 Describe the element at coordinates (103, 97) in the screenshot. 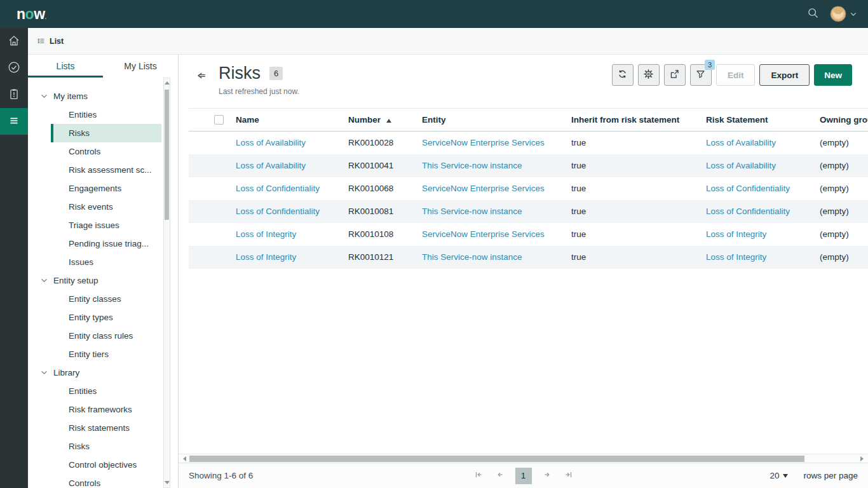

I see `sidebar-group-my-items: My items` at that location.